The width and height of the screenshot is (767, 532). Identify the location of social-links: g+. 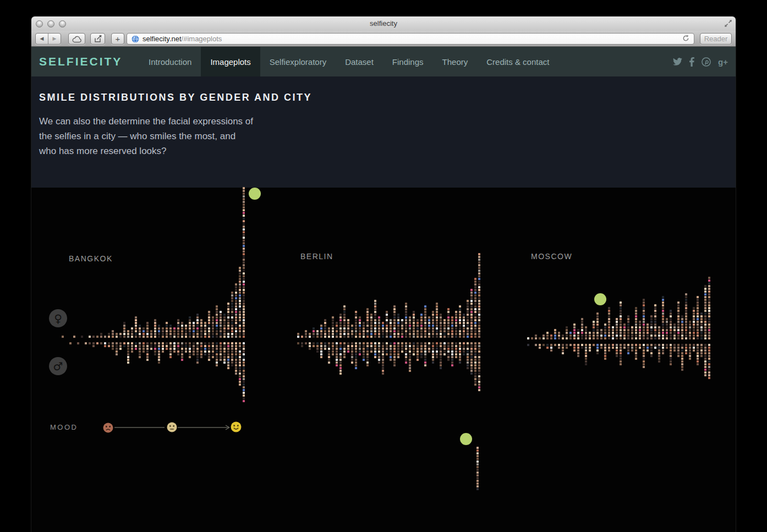
(700, 62).